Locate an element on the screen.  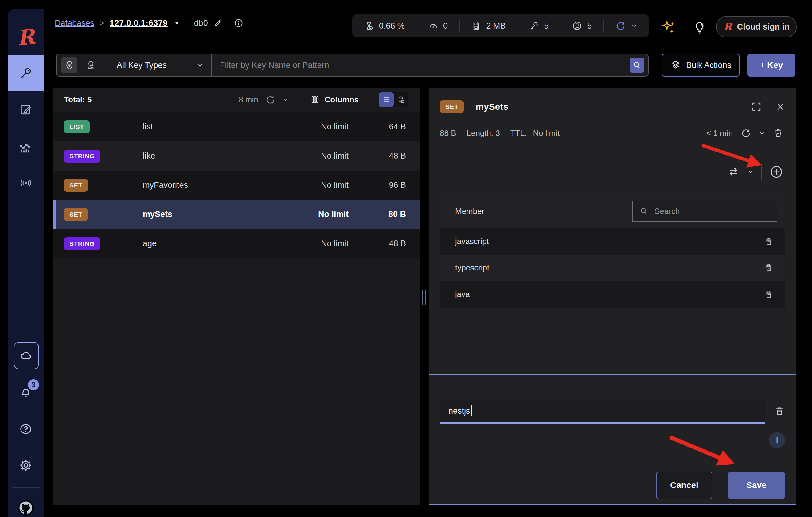
bulk-actions-button: Bulk Actions is located at coordinates (701, 65).